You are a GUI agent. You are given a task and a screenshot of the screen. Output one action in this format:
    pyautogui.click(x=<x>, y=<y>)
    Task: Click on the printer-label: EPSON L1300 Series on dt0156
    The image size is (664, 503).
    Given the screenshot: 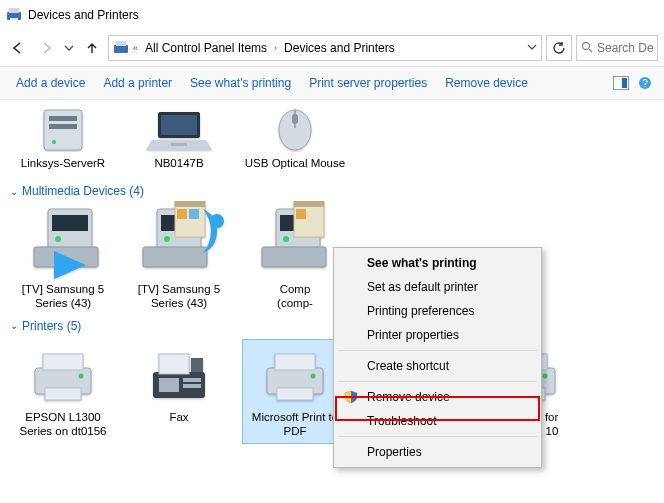 What is the action you would take?
    pyautogui.click(x=63, y=424)
    